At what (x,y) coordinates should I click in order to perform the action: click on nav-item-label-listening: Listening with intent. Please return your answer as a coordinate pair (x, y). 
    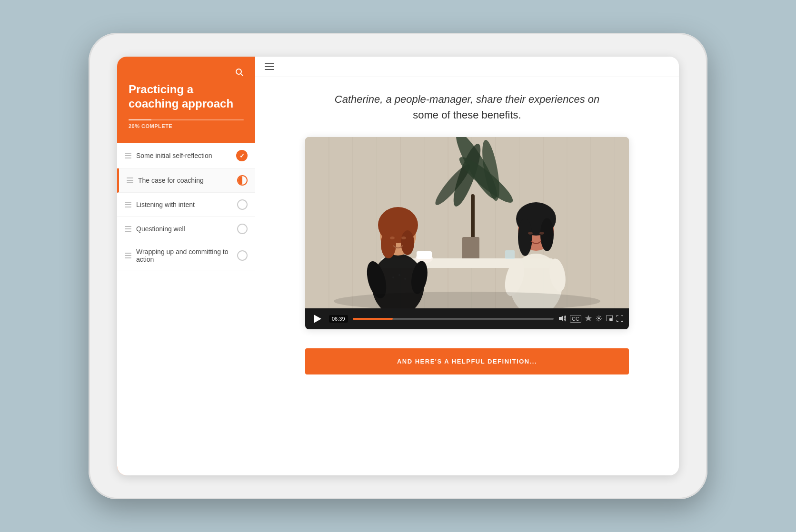
    Looking at the image, I should click on (185, 205).